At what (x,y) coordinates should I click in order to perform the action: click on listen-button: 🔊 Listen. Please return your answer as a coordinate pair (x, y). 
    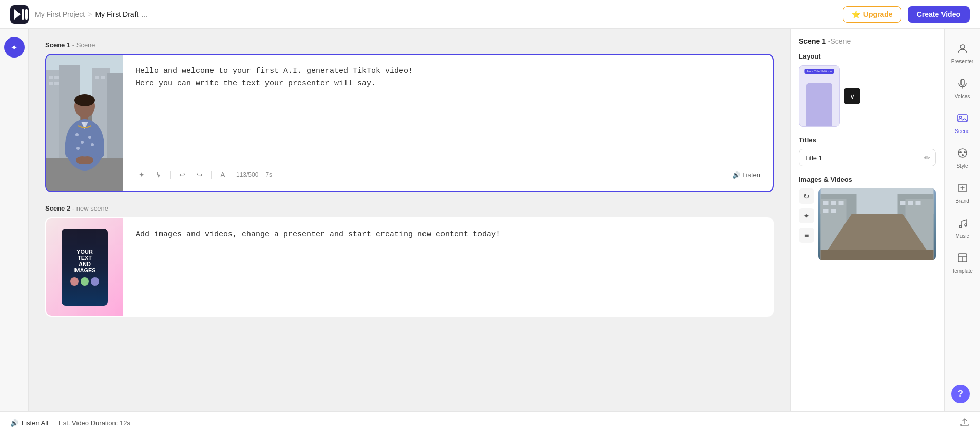
    Looking at the image, I should click on (746, 175).